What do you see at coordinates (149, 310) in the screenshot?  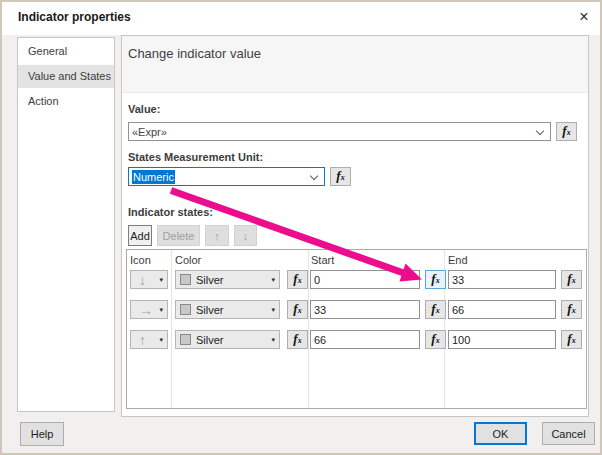 I see `icon-dropdown: → ▾` at bounding box center [149, 310].